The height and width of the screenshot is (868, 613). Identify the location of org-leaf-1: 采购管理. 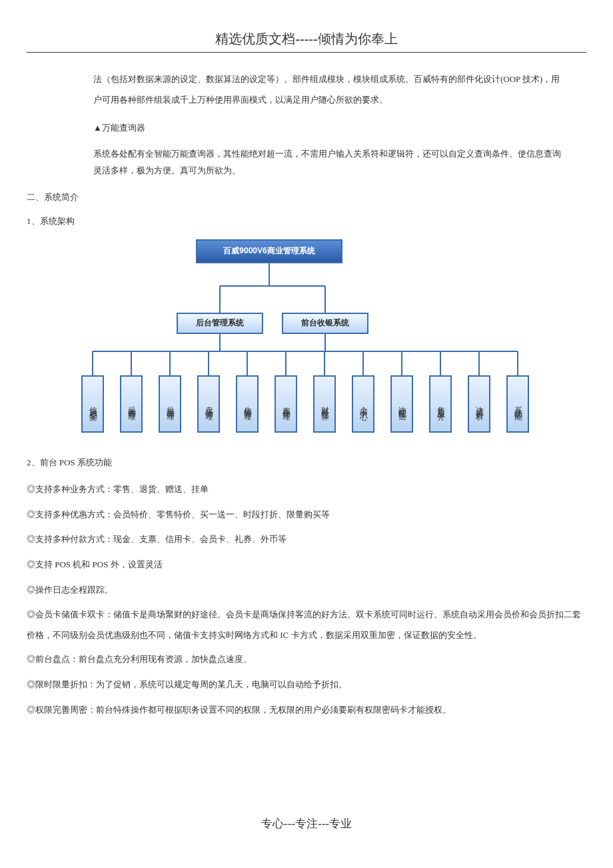
(131, 404).